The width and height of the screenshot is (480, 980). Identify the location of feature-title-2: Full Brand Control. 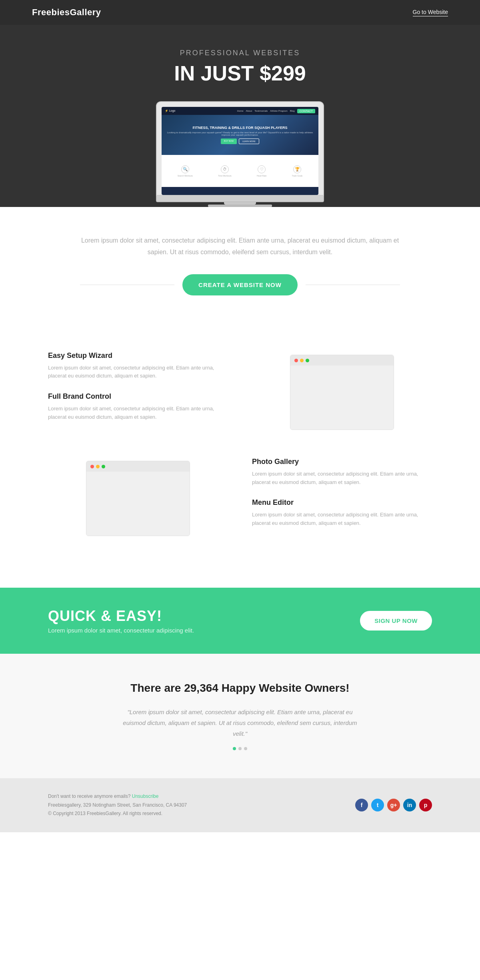
(138, 396).